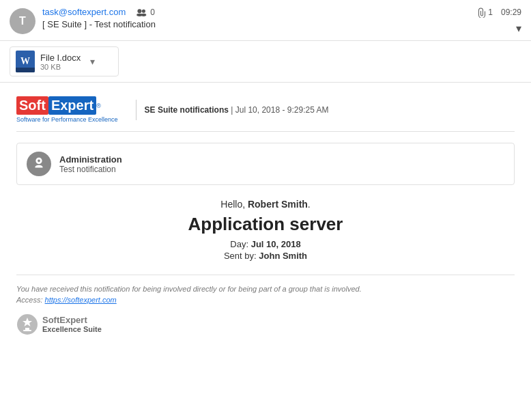 The width and height of the screenshot is (531, 420). I want to click on email-subject: [ SE Suite ] - Test notification, so click(260, 25).